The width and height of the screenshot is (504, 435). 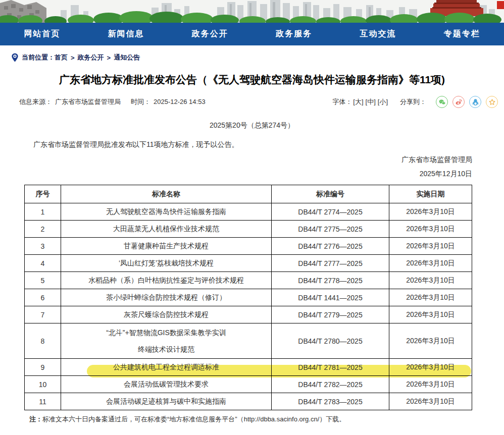 I want to click on table-row-highlighted: 9 公共建筑机电工程全过程调适标准 DB44/T 2781—2025 2026年…, so click(x=248, y=367).